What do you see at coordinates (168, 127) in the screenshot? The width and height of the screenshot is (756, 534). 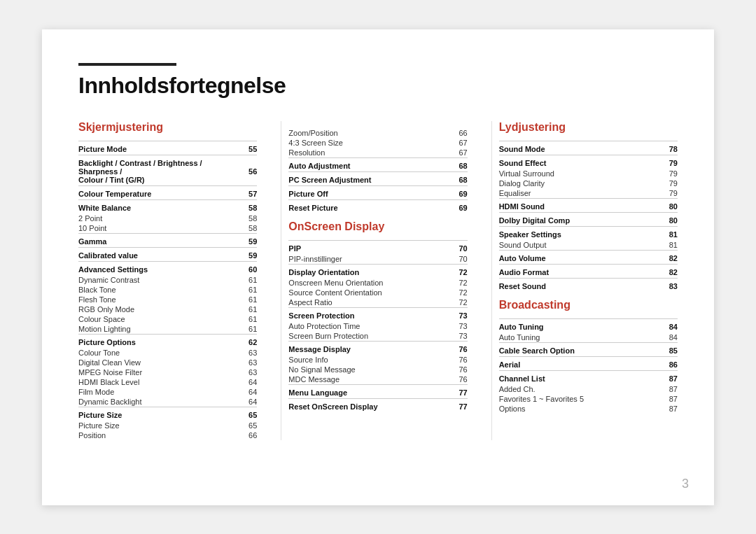 I see `section-title-skjerm: Skjermjustering` at bounding box center [168, 127].